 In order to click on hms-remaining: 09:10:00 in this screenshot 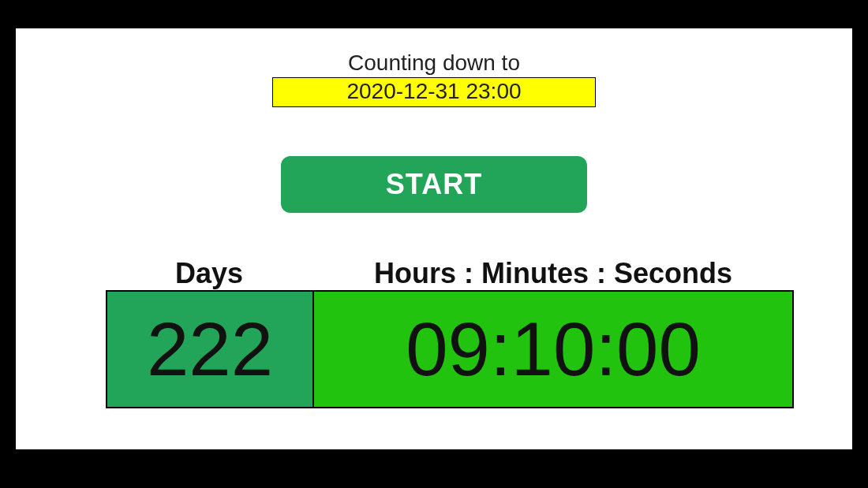, I will do `click(553, 349)`.